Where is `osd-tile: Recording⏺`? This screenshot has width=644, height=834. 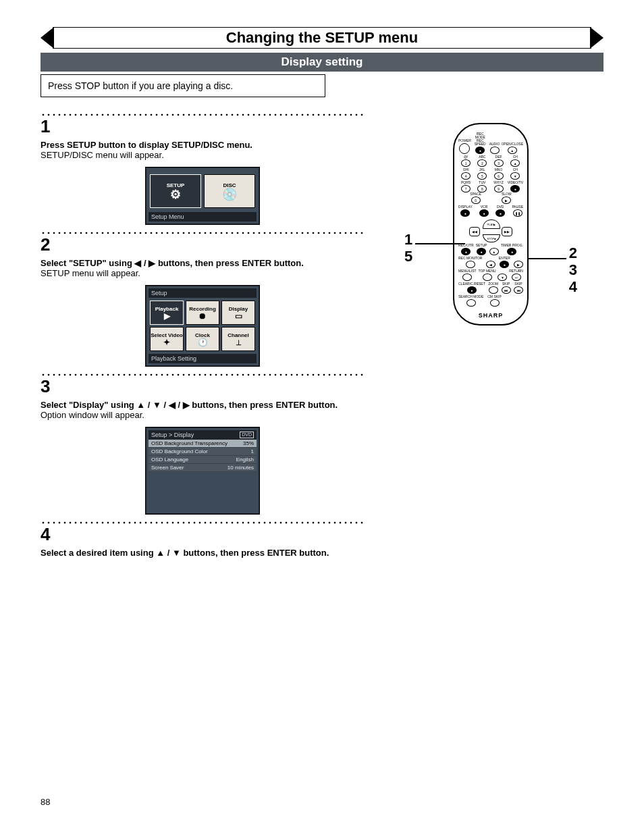
osd-tile: Recording⏺ is located at coordinates (203, 313).